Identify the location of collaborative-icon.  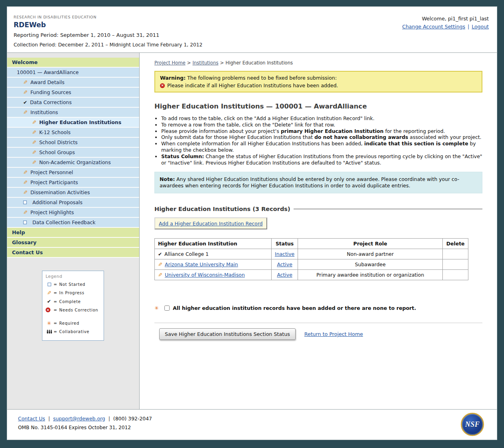
(49, 331).